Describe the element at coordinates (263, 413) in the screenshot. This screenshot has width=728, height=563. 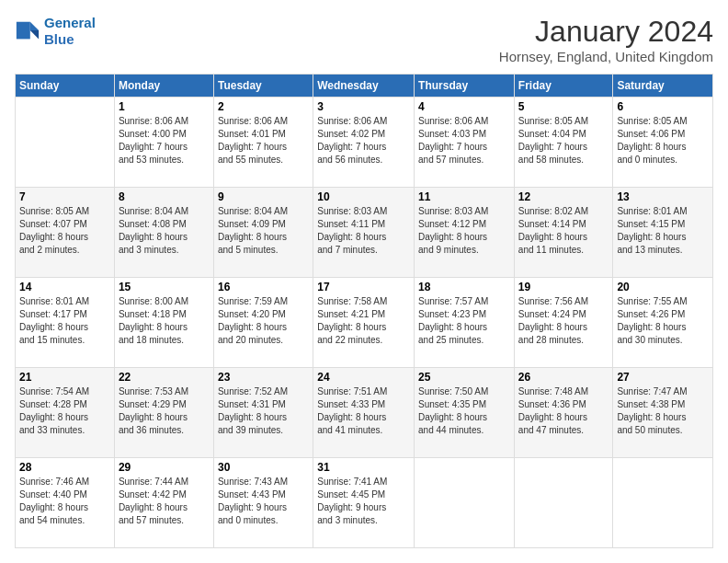
I see `calendar-cell: 23Sunrise: 7:52 AM Sunset: 4:31 PM Dayli…` at that location.